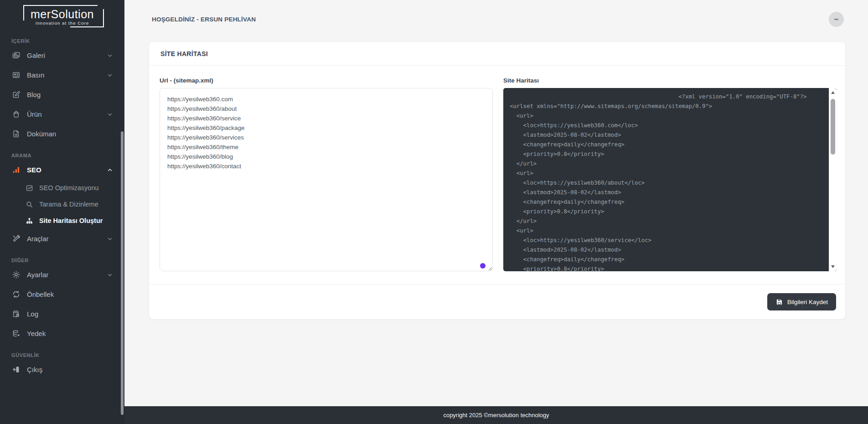 The height and width of the screenshot is (424, 868). What do you see at coordinates (16, 56) in the screenshot?
I see `gallery-icon` at bounding box center [16, 56].